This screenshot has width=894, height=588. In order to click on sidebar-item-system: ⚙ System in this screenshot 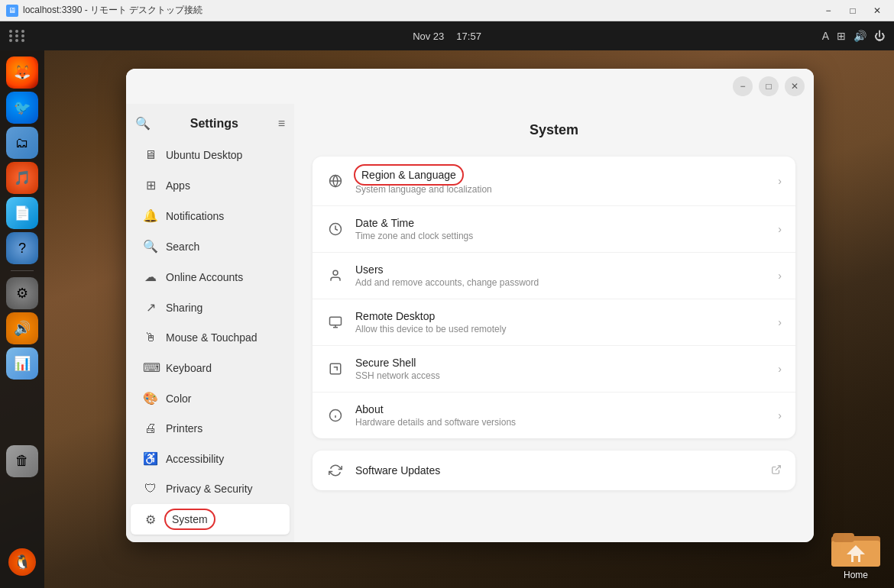, I will do `click(210, 519)`.